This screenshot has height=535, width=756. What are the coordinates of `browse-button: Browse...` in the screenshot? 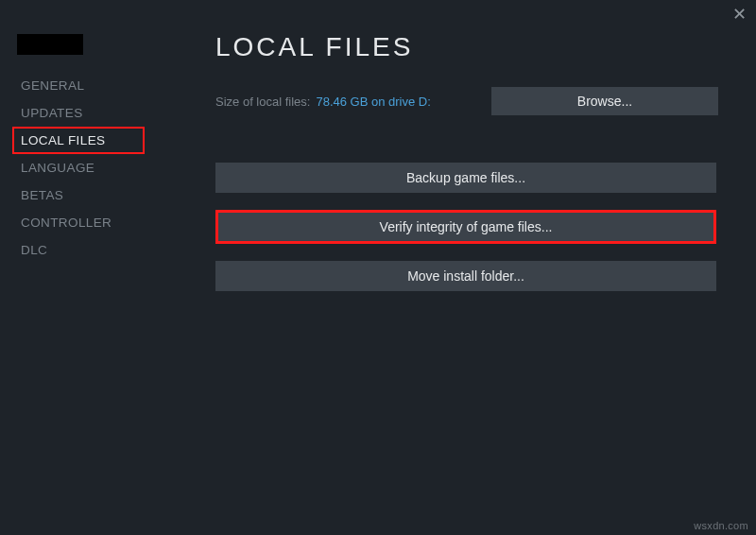 It's located at (605, 101).